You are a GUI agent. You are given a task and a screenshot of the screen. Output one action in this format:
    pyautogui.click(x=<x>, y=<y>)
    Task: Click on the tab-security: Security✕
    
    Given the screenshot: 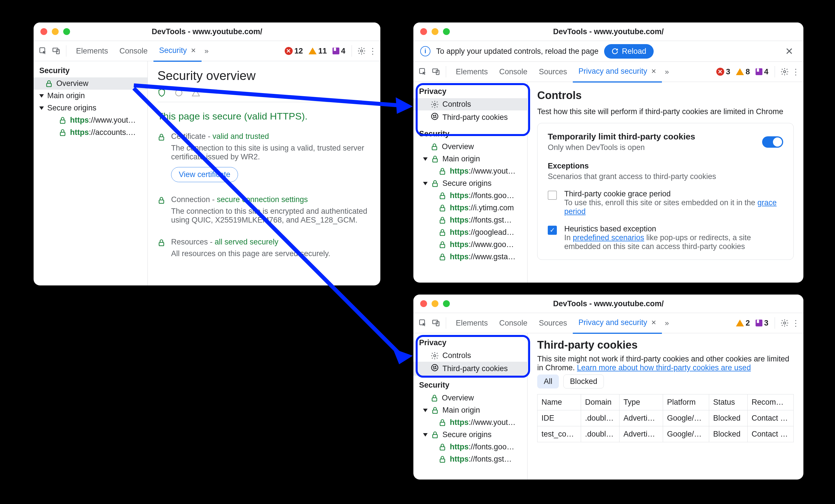 What is the action you would take?
    pyautogui.click(x=178, y=51)
    